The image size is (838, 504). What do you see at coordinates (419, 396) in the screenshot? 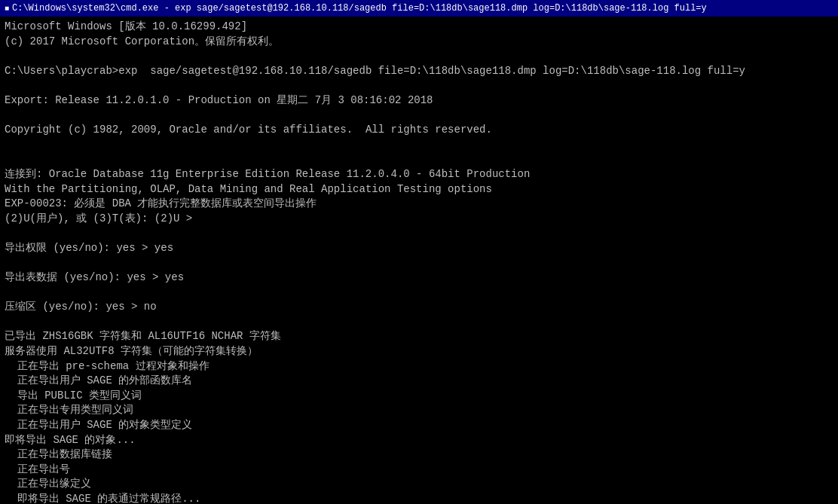
I see `terminal-line: 导出 PUBLIC 类型同义词` at bounding box center [419, 396].